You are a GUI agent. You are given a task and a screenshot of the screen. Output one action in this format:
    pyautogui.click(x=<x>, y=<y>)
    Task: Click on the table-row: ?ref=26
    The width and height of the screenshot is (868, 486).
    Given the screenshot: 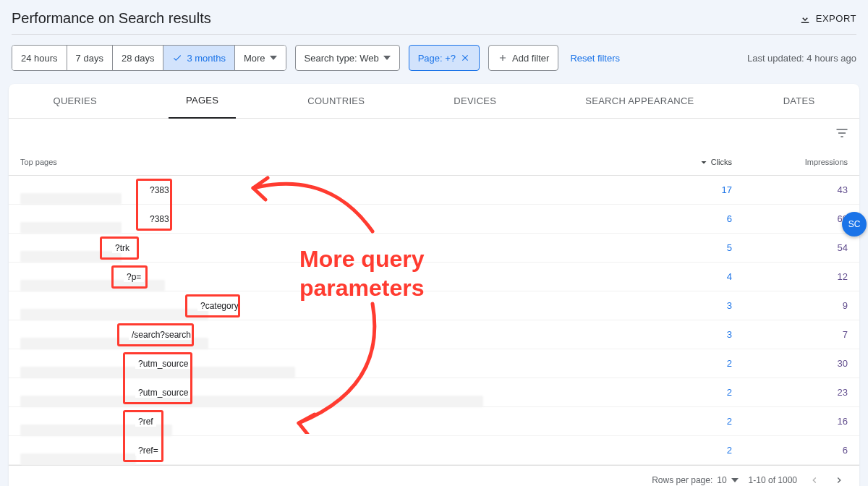 What is the action you would take?
    pyautogui.click(x=434, y=451)
    